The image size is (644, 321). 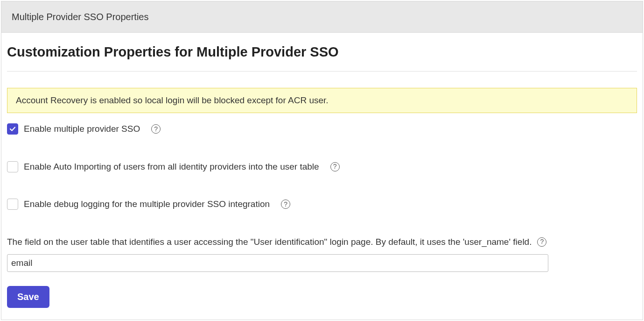 I want to click on panel-header-title: Multiple Provider SSO Properties, so click(x=80, y=17).